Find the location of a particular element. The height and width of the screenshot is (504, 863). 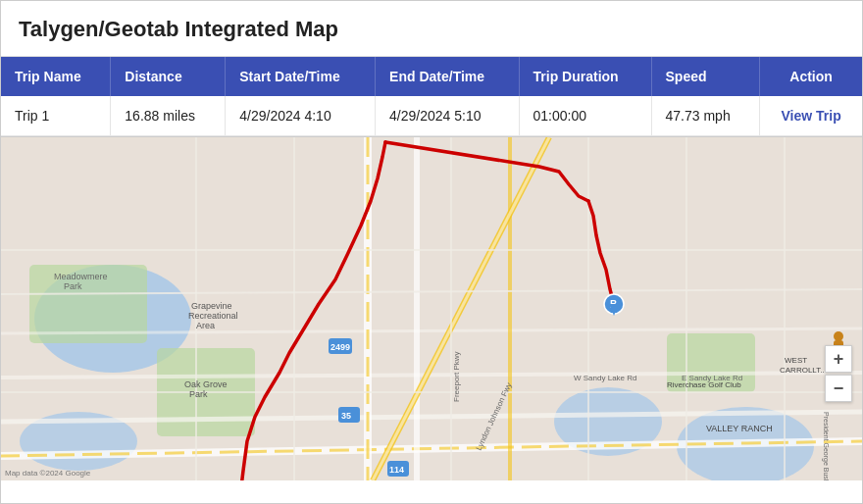

svg-text: E Sandy Lake Rd is located at coordinates (712, 378).